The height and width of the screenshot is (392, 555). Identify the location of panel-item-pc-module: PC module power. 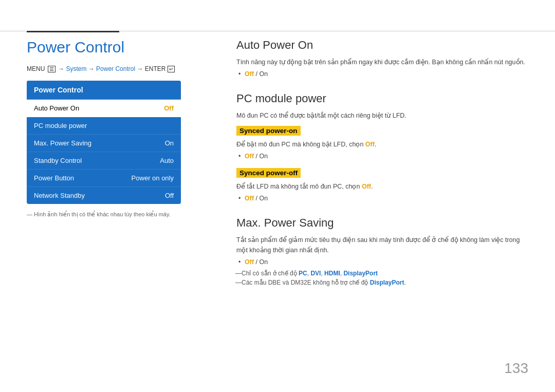
(104, 126).